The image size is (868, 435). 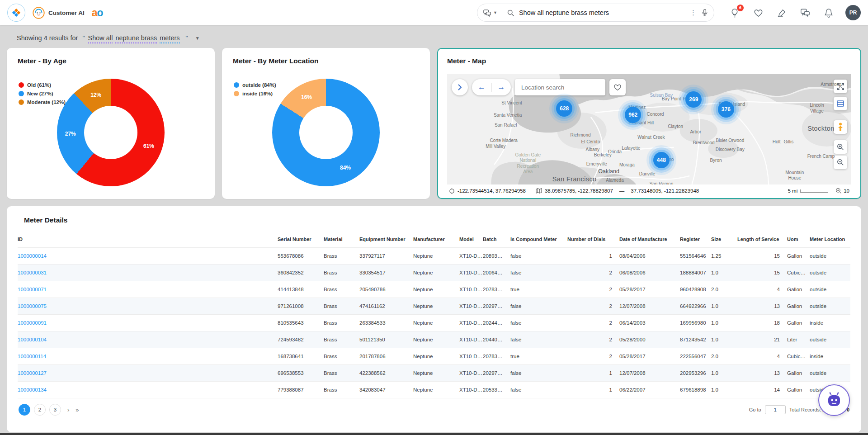 I want to click on last-page-icon: », so click(x=77, y=410).